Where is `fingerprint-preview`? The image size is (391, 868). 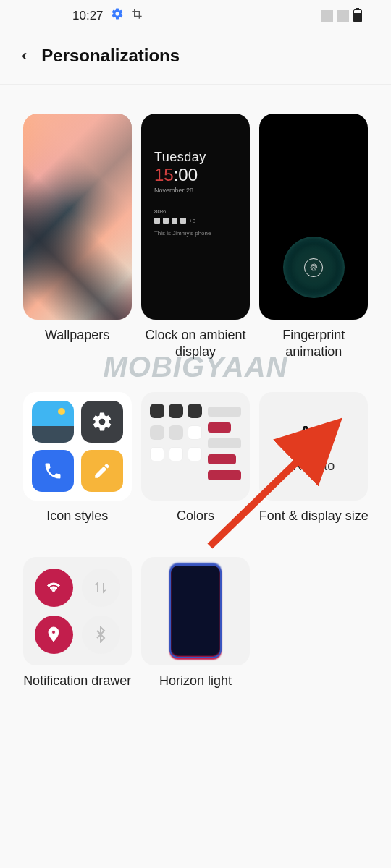
fingerprint-preview is located at coordinates (314, 217).